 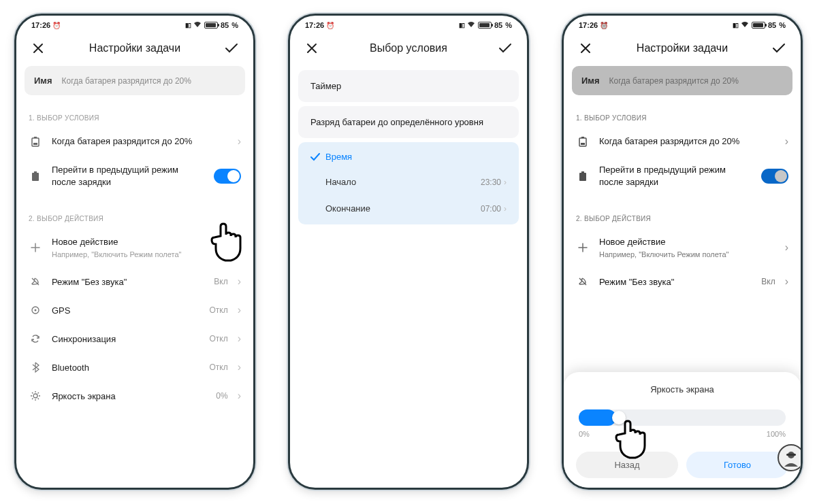 What do you see at coordinates (140, 242) in the screenshot?
I see `new-action-label: Новое действие` at bounding box center [140, 242].